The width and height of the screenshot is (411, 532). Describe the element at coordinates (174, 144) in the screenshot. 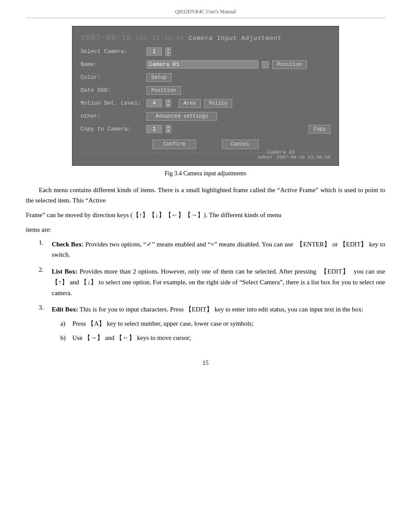

I see `confirm-button: Confirm` at that location.